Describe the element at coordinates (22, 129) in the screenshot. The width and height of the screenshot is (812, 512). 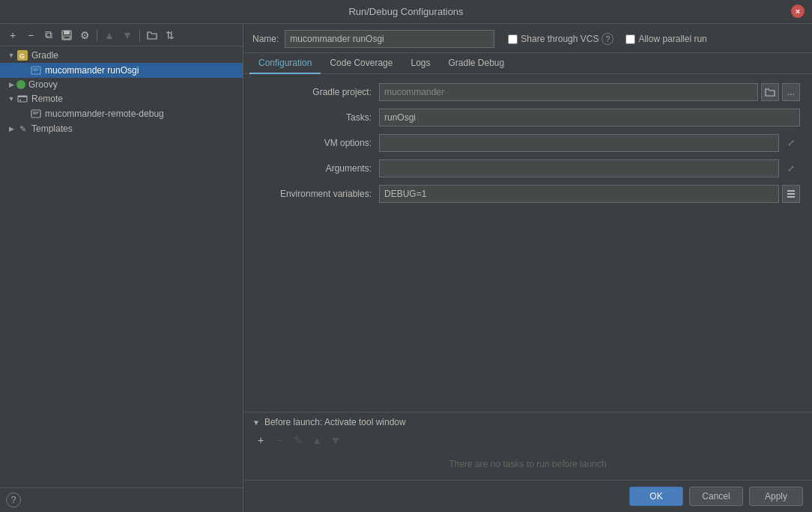
I see `templates-icon: ✎` at that location.